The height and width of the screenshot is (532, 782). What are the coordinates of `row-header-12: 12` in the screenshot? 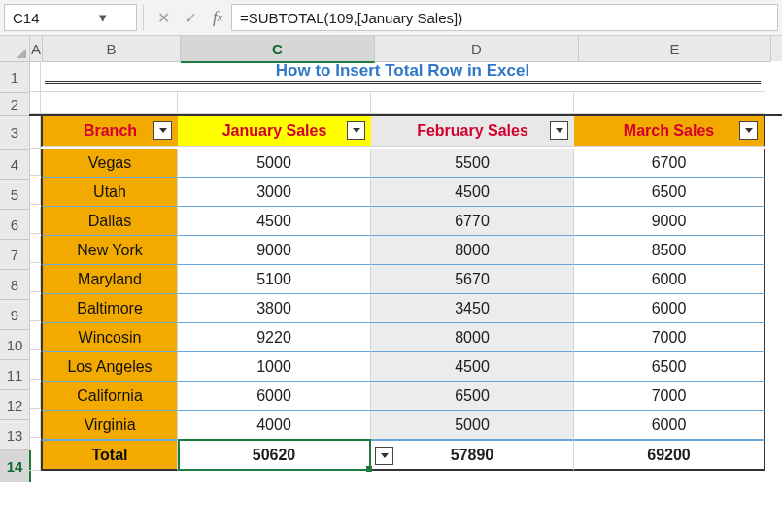 It's located at (16, 406).